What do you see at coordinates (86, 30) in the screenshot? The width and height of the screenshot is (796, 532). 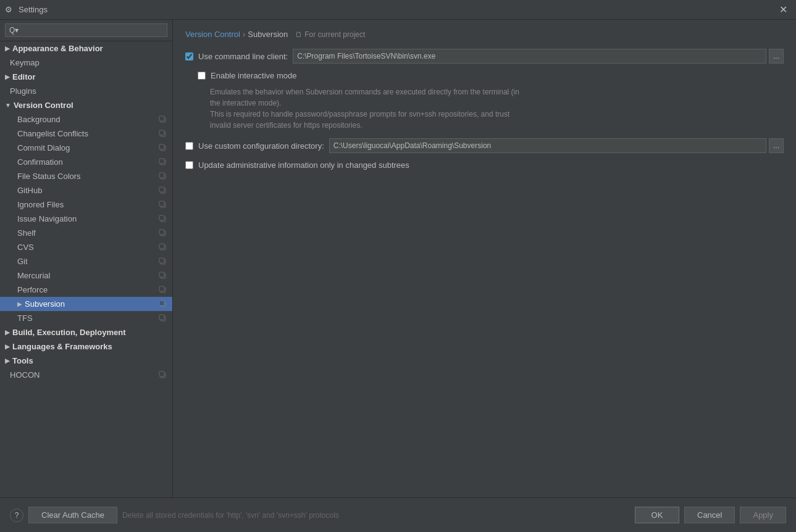 I see `search-input` at bounding box center [86, 30].